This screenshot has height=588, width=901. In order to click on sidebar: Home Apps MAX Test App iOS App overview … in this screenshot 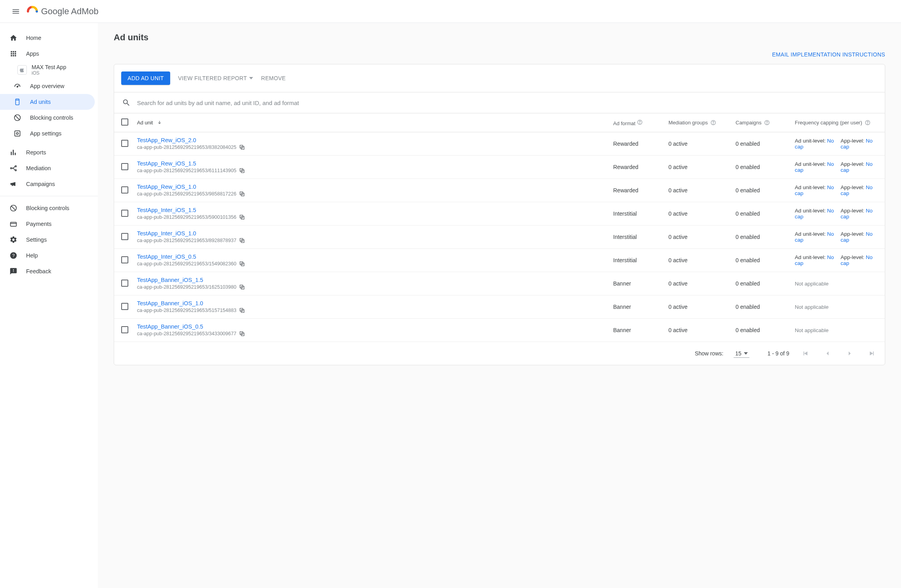, I will do `click(49, 306)`.